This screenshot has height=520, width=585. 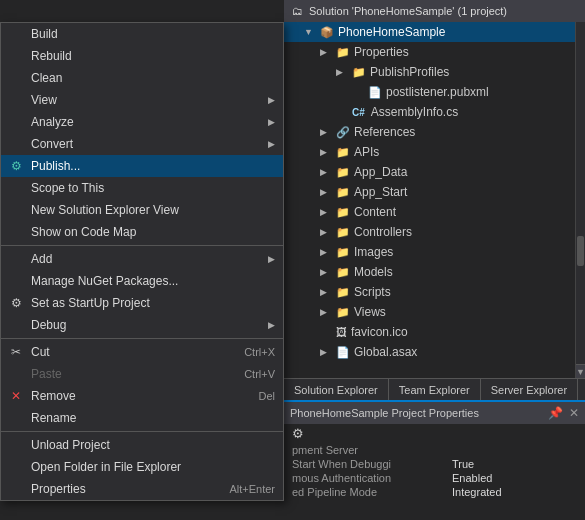 What do you see at coordinates (434, 132) in the screenshot?
I see `tree-item-references: ▶ 🔗 References` at bounding box center [434, 132].